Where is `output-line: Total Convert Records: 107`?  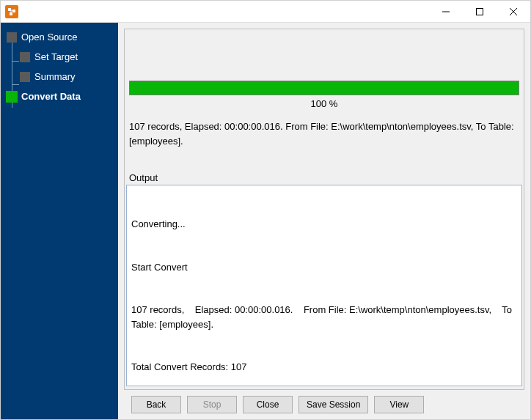 output-line: Total Convert Records: 107 is located at coordinates (324, 367).